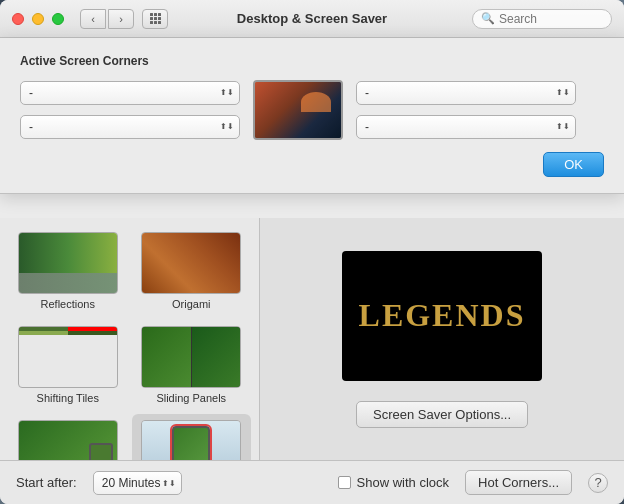 The height and width of the screenshot is (504, 624). I want to click on start-after-label: Start after:, so click(46, 482).